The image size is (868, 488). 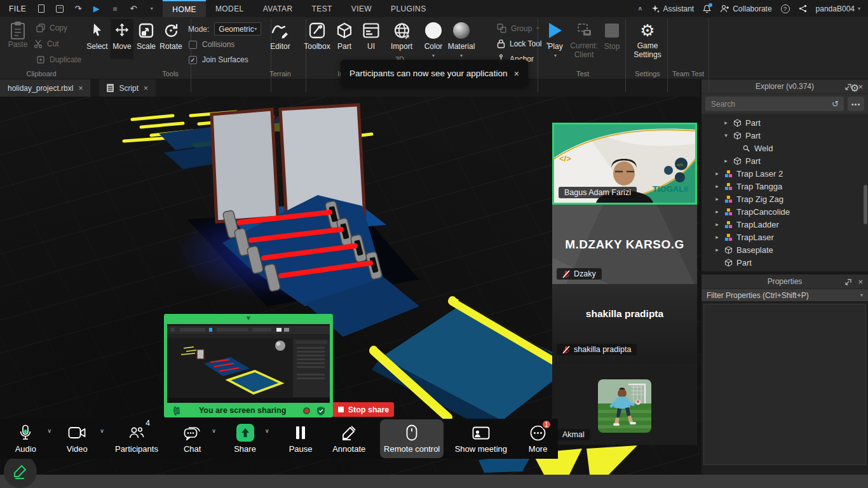 I want to click on tab-view: VIEW, so click(x=362, y=9).